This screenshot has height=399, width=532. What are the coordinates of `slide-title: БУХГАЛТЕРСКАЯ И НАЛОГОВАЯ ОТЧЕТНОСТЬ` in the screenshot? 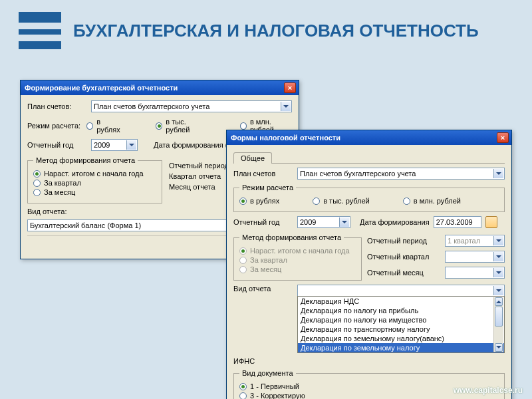 It's located at (276, 31).